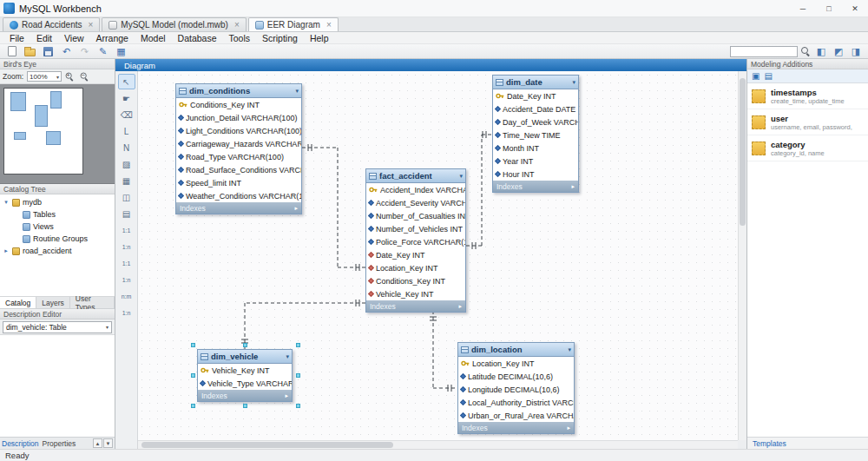 Image resolution: width=868 pixels, height=461 pixels. I want to click on er-table-fact_accident: fact_accident▾Accident_Index VARCHAR(50)…, so click(416, 240).